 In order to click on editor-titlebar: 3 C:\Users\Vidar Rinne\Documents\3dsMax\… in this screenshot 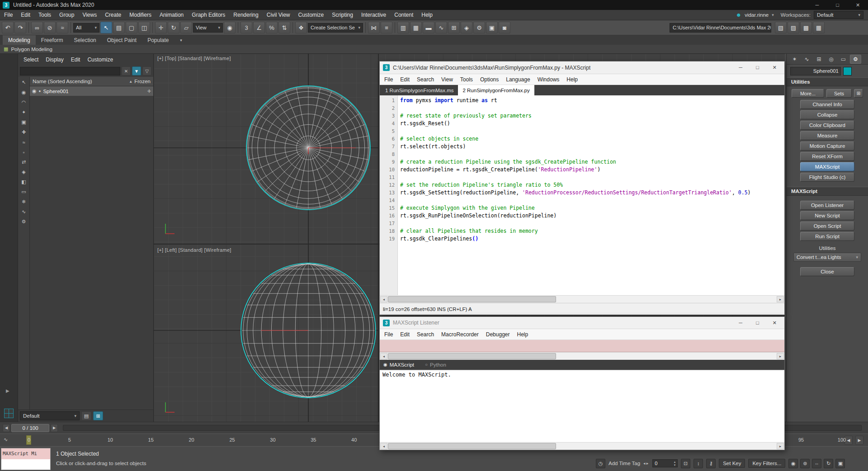, I will do `click(582, 68)`.